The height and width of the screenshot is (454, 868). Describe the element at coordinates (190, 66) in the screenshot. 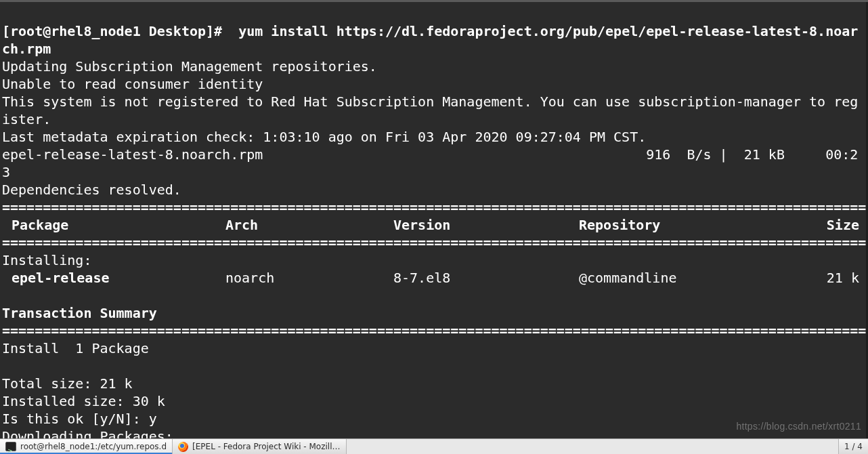

I see `output-line: Updating Subscription Management reposit…` at that location.